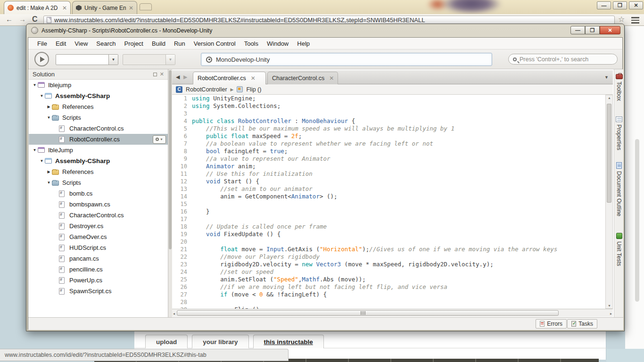 The image size is (644, 362). Describe the element at coordinates (155, 74) in the screenshot. I see `dock-autohide-icon` at that location.